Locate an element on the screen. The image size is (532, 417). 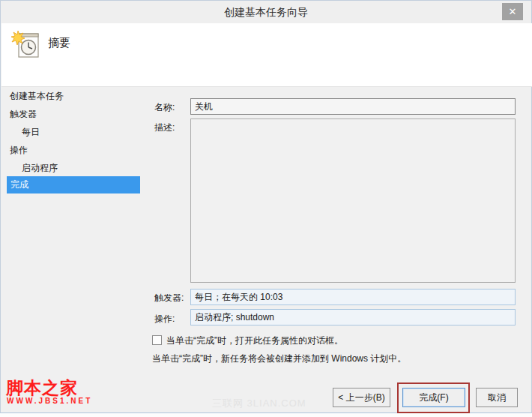
title-bar: 创建基本任务向导 ✕ is located at coordinates (266, 12).